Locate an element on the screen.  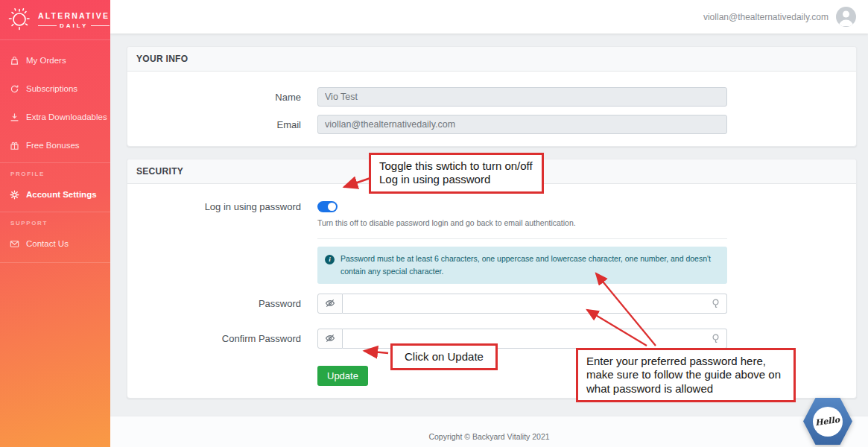
sidebar-item-label: Account Settings is located at coordinates (61, 194).